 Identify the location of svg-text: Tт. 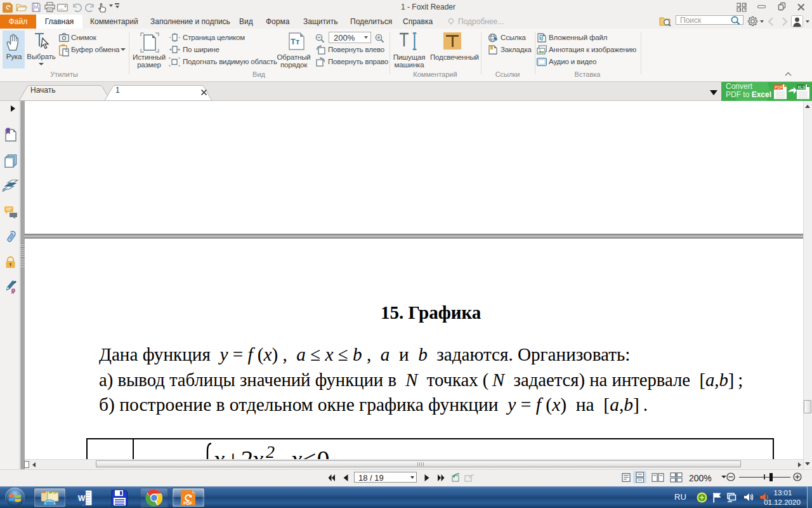
(295, 42).